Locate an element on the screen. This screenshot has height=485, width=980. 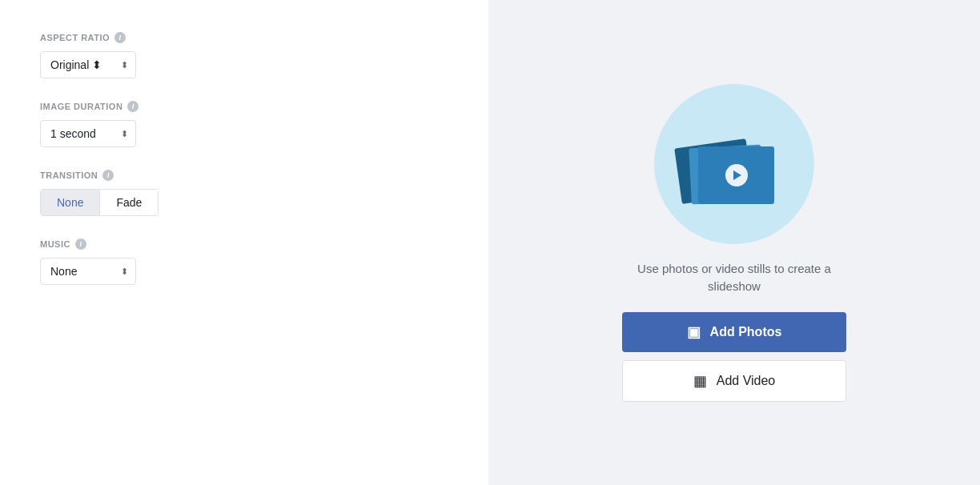
add-video-label: Add Video is located at coordinates (746, 381).